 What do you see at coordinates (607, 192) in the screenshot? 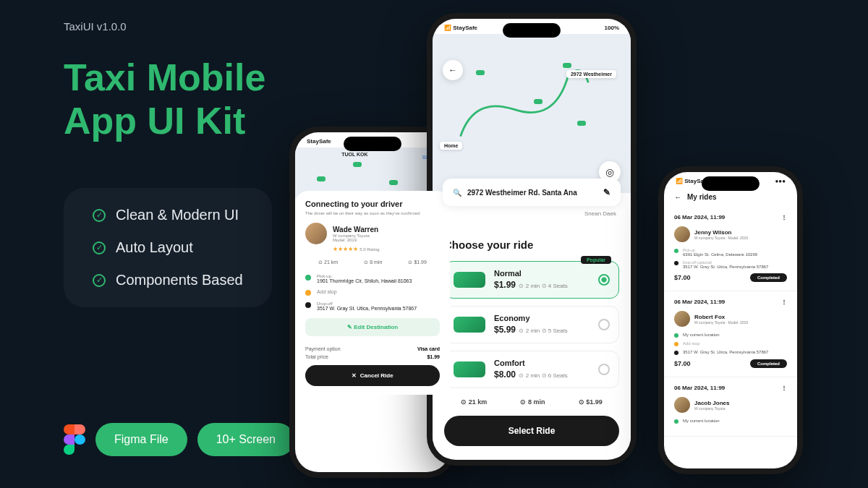
I see `edit-icon: ✎` at bounding box center [607, 192].